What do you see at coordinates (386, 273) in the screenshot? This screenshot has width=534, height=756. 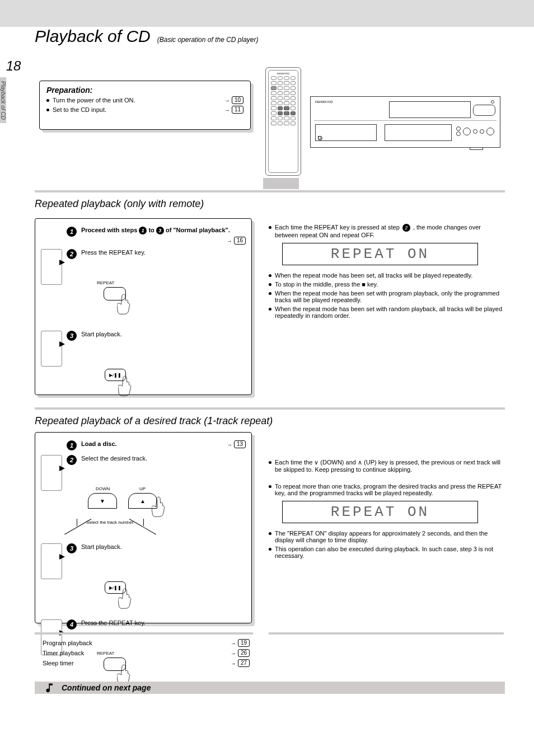 I see `section-a-notes: Each time the REPEAT key is pressed at s…` at bounding box center [386, 273].